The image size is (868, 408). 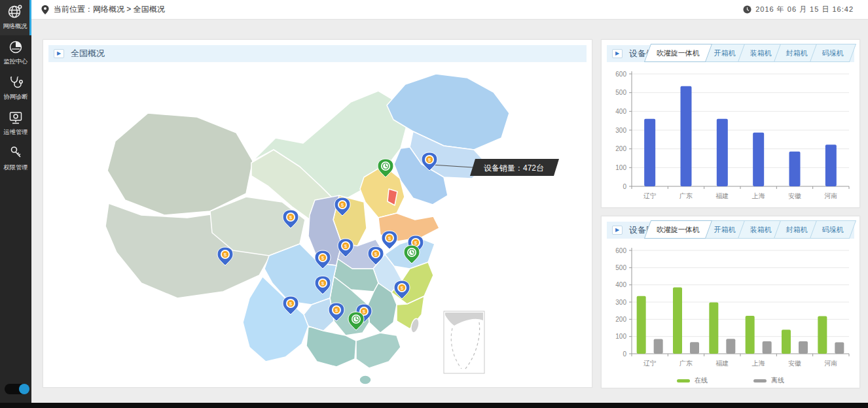 What do you see at coordinates (16, 82) in the screenshot?
I see `stethoscope-icon` at bounding box center [16, 82].